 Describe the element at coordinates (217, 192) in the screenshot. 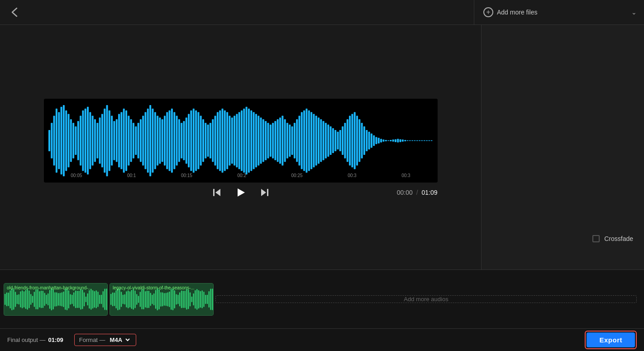

I see `prev-button` at that location.